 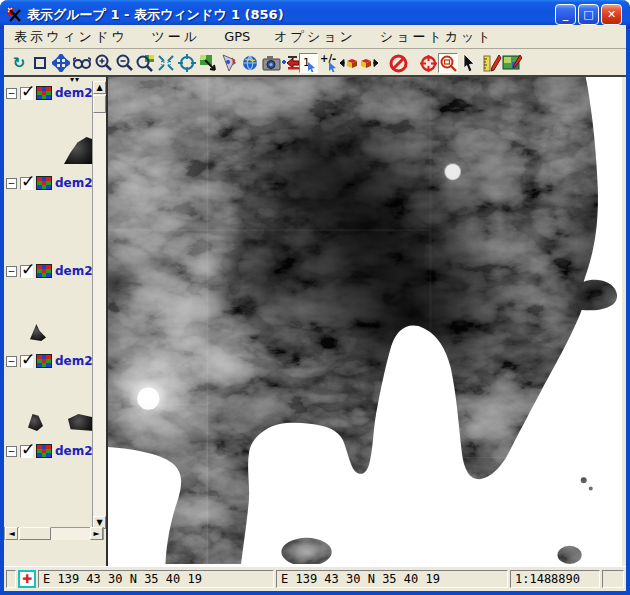 I want to click on map-scale-readout: 1:1488890, so click(x=555, y=579).